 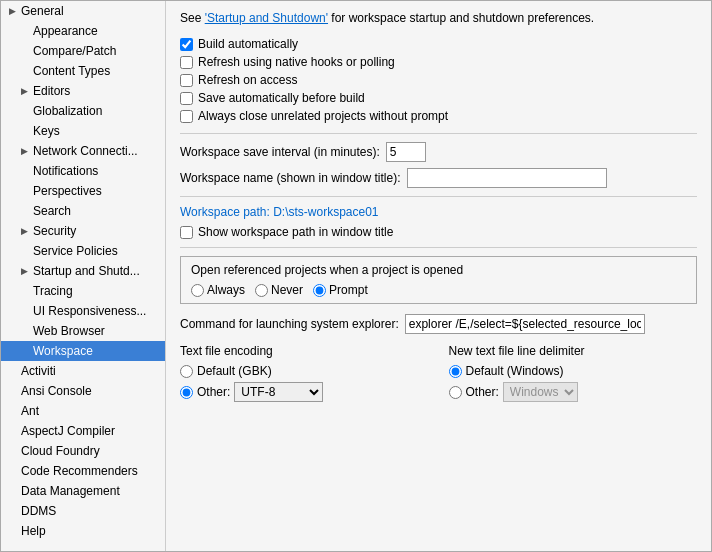 What do you see at coordinates (186, 392) in the screenshot?
I see `encoding-other-radio` at bounding box center [186, 392].